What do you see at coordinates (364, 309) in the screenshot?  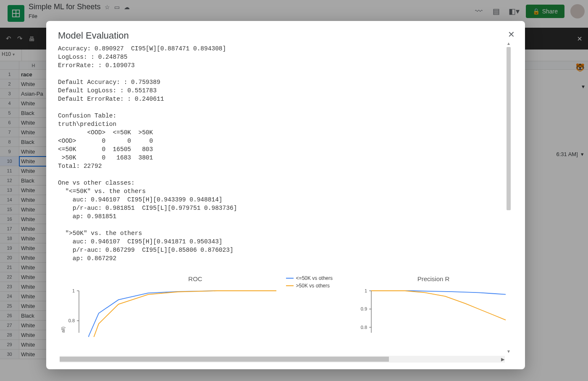 I see `svg-text: 0.9` at bounding box center [364, 309].